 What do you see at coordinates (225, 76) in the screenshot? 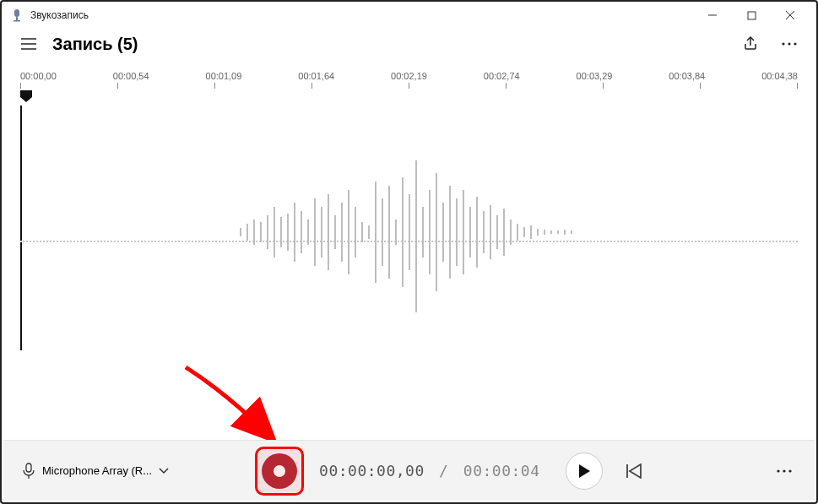
I see `ruler-label: 00:01,09` at bounding box center [225, 76].